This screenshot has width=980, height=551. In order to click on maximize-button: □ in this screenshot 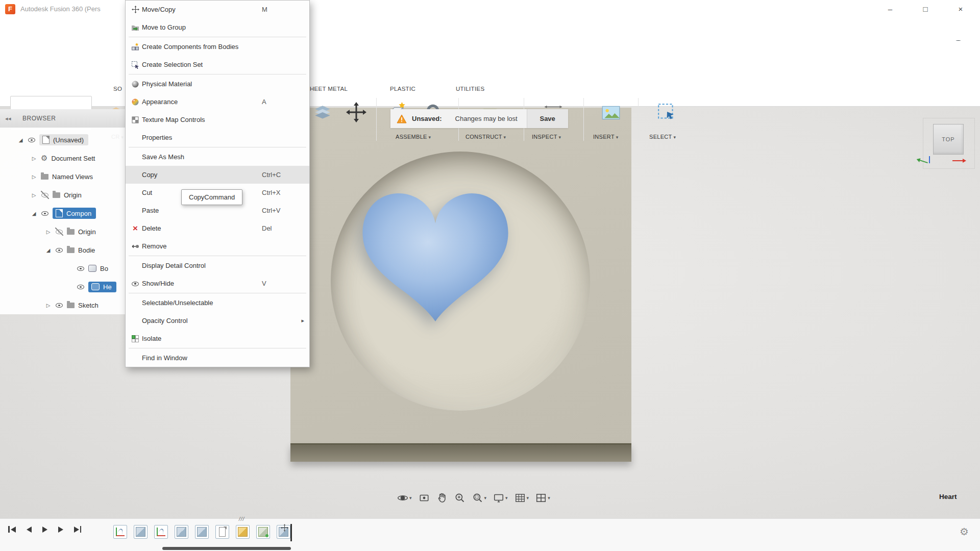, I will do `click(925, 9)`.